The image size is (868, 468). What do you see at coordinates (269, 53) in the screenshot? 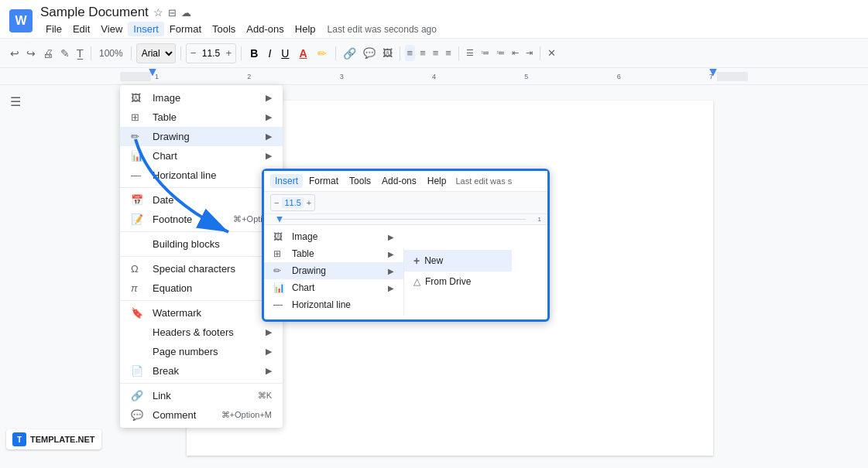
I see `italic-btn: I` at bounding box center [269, 53].